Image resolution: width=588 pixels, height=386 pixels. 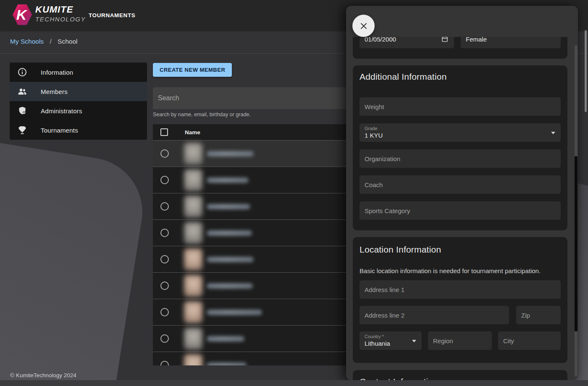 I want to click on coach-field: Coach, so click(x=460, y=185).